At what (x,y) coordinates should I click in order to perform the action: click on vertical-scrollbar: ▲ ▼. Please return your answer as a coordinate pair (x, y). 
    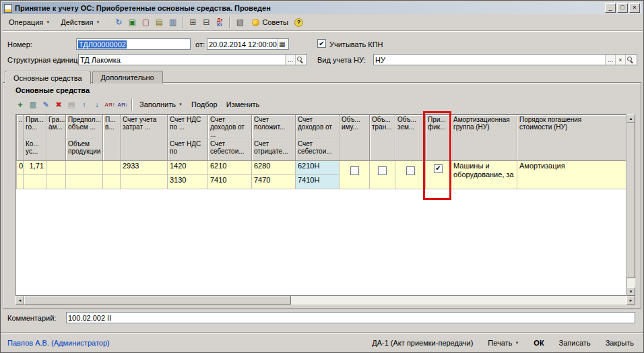
    Looking at the image, I should click on (631, 205).